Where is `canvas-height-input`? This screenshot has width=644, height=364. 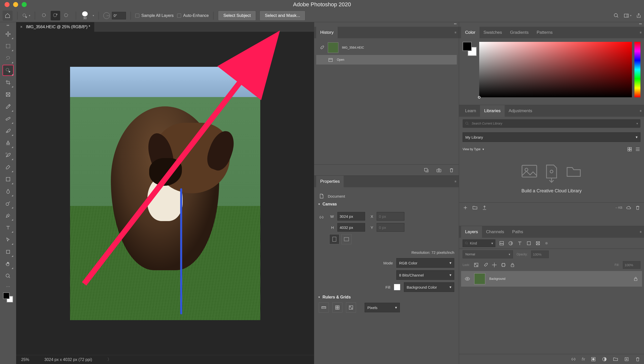 canvas-height-input is located at coordinates (351, 227).